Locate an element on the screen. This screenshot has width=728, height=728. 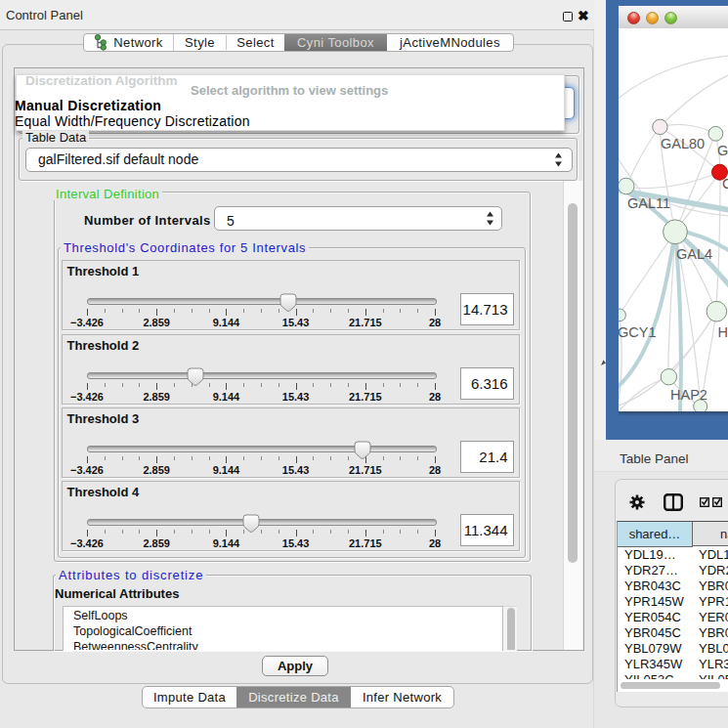
svg-text: GCY1 is located at coordinates (637, 332).